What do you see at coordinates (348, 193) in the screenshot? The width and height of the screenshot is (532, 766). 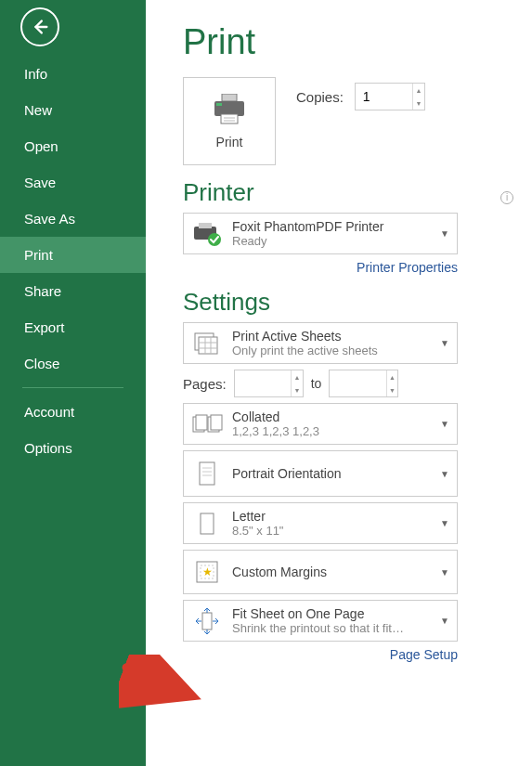 I see `printer-heading-row: Printer i` at bounding box center [348, 193].